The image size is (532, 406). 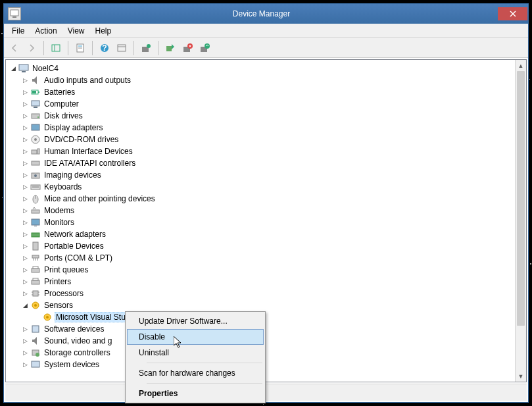 What do you see at coordinates (521, 221) in the screenshot?
I see `vertical-scrollbar: ▲ ▼` at bounding box center [521, 221].